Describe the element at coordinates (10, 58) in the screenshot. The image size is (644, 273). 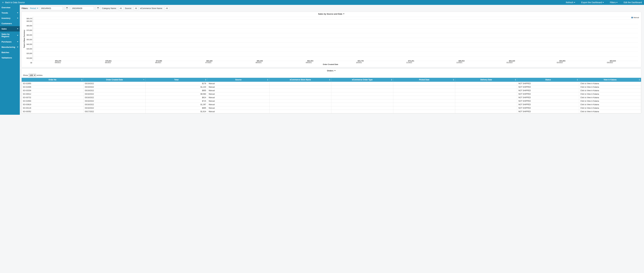
I see `sidebar-item-validations: Validations` at that location.